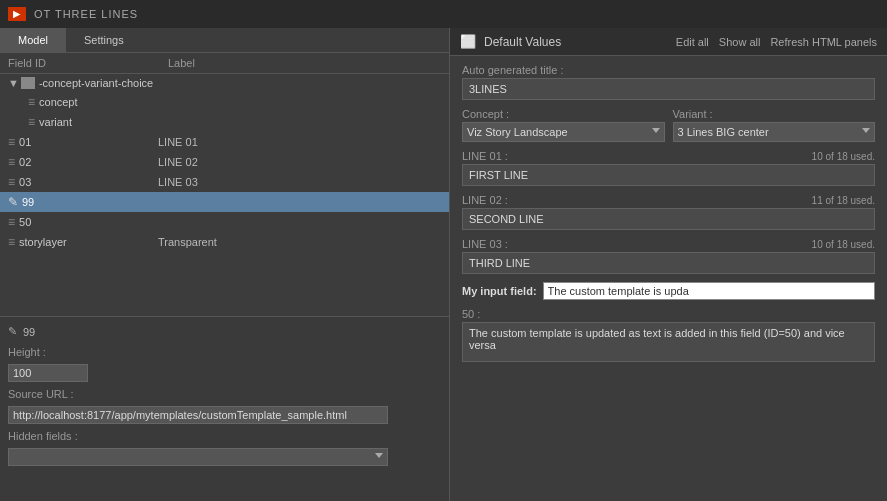 This screenshot has height=501, width=887. I want to click on concept-variant-row: Concept : Viz Story Landscape Variant : …, so click(668, 125).